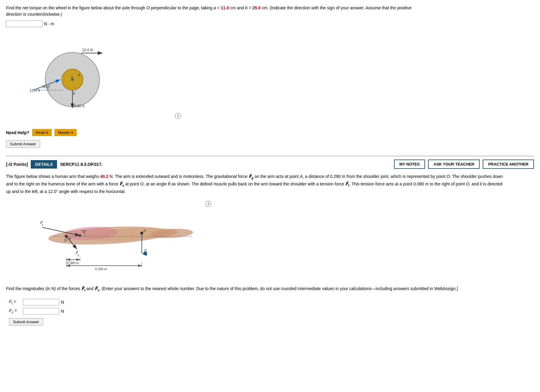 This screenshot has width=540, height=392. What do you see at coordinates (15, 311) in the screenshot?
I see `fs-label: Fs =` at bounding box center [15, 311].